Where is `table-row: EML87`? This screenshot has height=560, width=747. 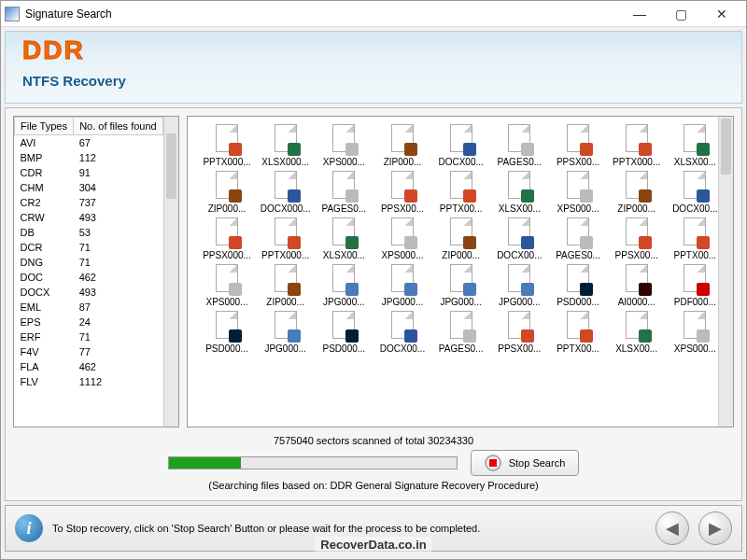 table-row: EML87 is located at coordinates (90, 307).